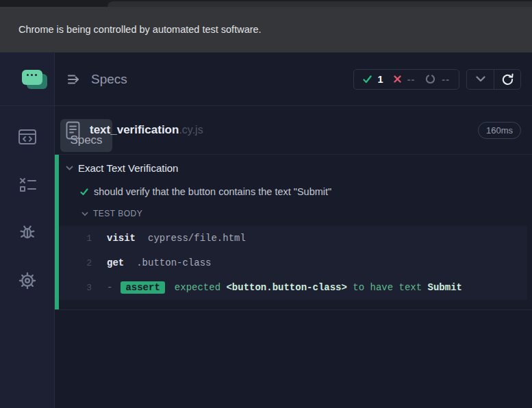 The height and width of the screenshot is (408, 532). What do you see at coordinates (494, 79) in the screenshot?
I see `header-button-group` at bounding box center [494, 79].